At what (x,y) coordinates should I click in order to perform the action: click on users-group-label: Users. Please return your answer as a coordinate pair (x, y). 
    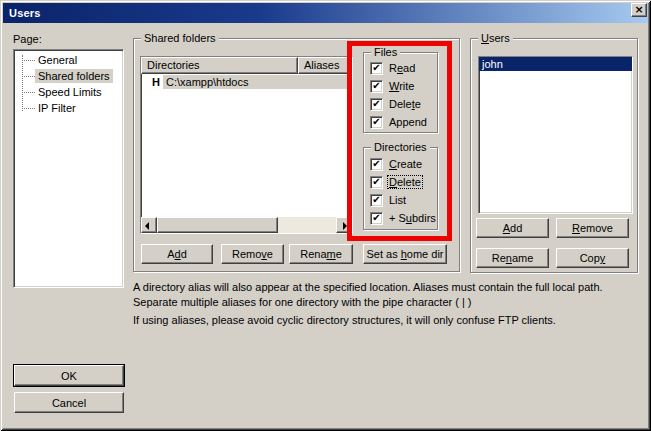
    Looking at the image, I should click on (496, 38).